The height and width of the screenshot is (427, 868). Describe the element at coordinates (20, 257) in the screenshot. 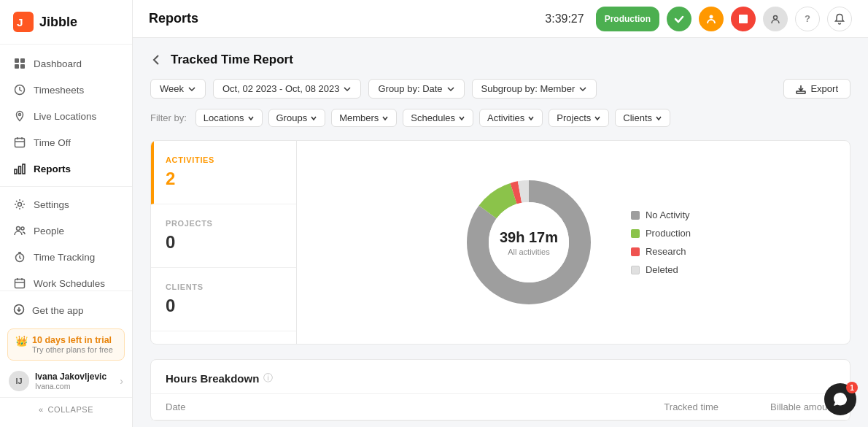

I see `tracking-icon` at that location.